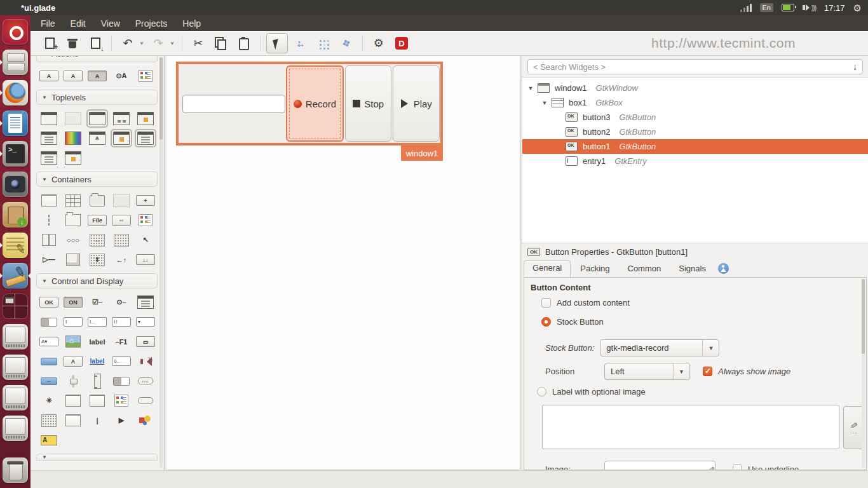 Image resolution: width=868 pixels, height=488 pixels. Describe the element at coordinates (97, 118) in the screenshot. I see `palette-item-dialog` at that location.